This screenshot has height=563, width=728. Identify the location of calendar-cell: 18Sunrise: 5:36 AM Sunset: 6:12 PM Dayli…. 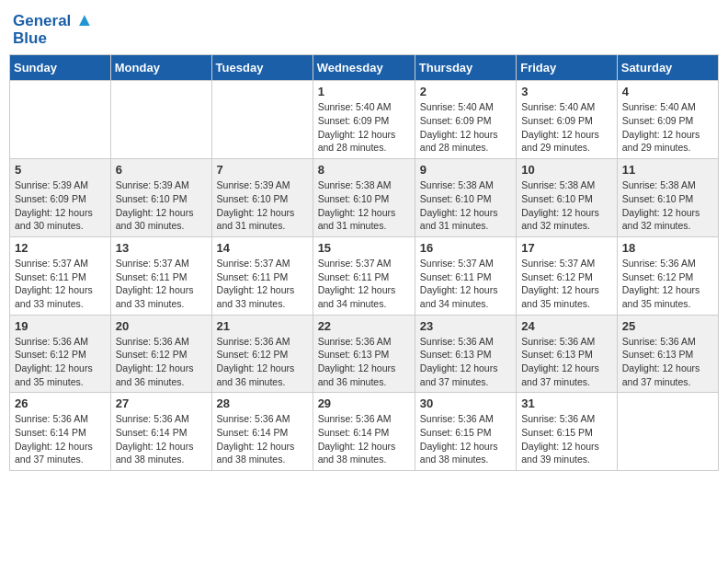
(667, 276).